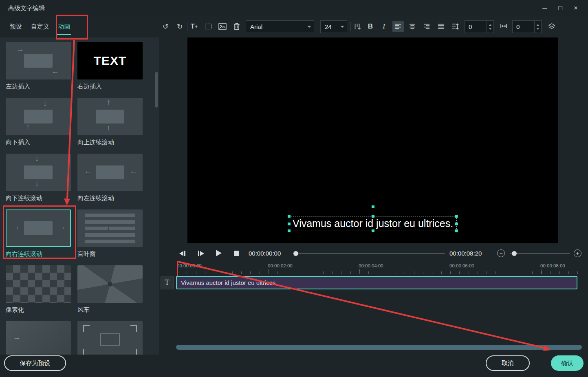 The width and height of the screenshot is (588, 377). I want to click on preset-insert-left: → ← 左边插入, so click(38, 67).